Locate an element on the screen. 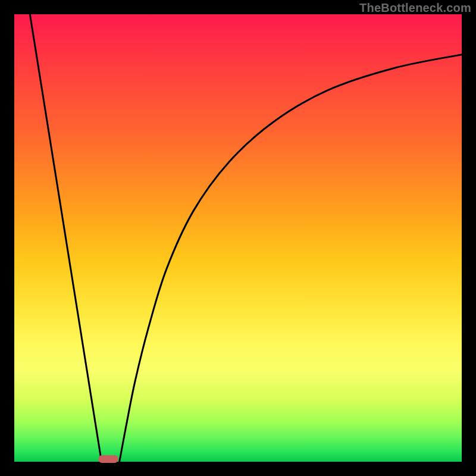  watermark-text: TheBottleneck.com is located at coordinates (415, 8).